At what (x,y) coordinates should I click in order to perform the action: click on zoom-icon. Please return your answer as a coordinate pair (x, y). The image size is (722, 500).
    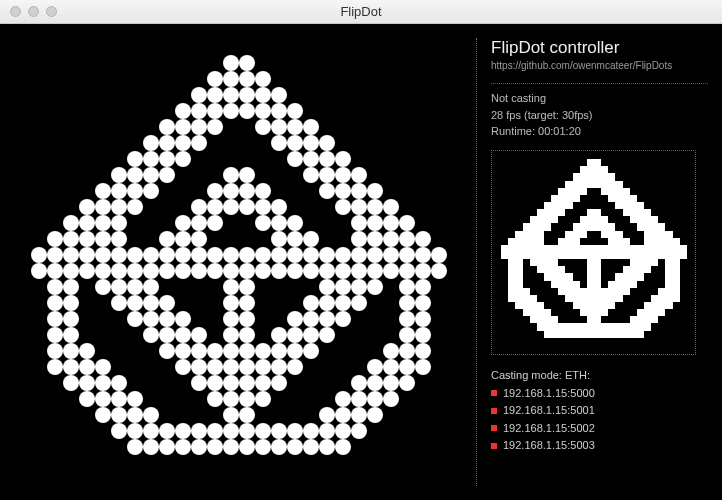
    Looking at the image, I should click on (52, 12).